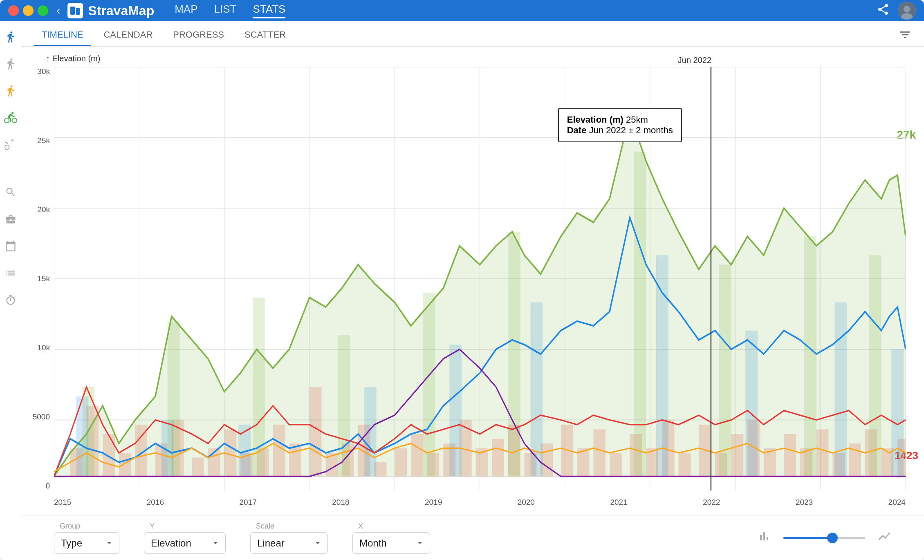  I want to click on y-dropdown-container: Y Elevation Distance Time Speed, so click(185, 538).